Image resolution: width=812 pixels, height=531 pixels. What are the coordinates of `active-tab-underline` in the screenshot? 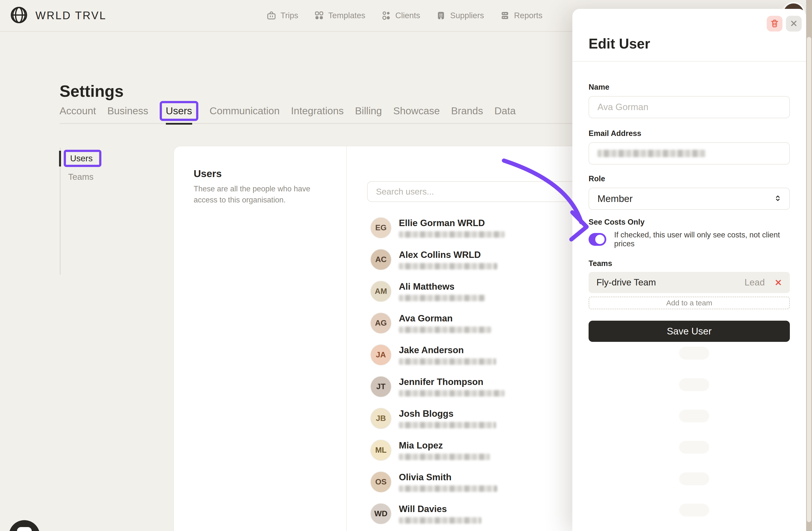 It's located at (179, 124).